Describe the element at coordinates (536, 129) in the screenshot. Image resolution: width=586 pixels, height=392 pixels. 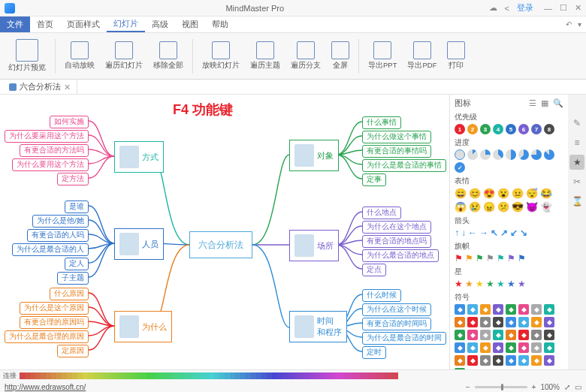
I see `priority-icon: 7` at that location.